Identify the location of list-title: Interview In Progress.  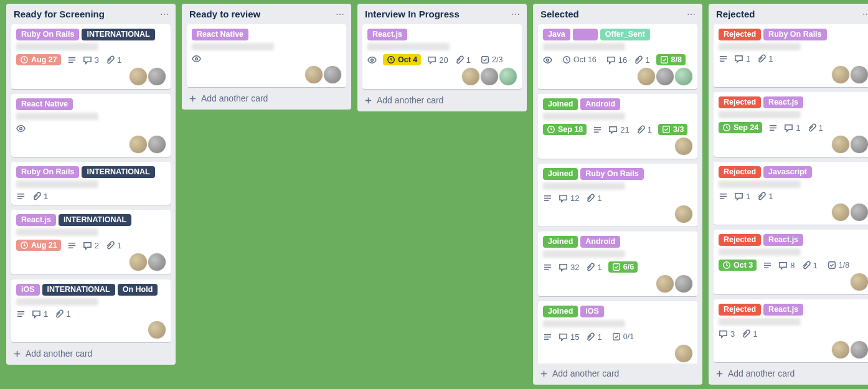
(412, 14).